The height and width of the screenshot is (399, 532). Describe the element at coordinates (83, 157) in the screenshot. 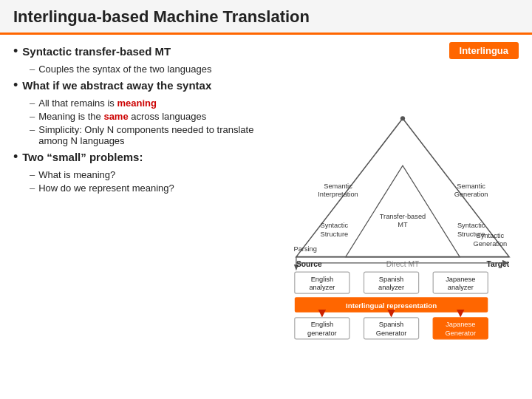

I see `bullet-3-text: Two “small” problems:` at that location.